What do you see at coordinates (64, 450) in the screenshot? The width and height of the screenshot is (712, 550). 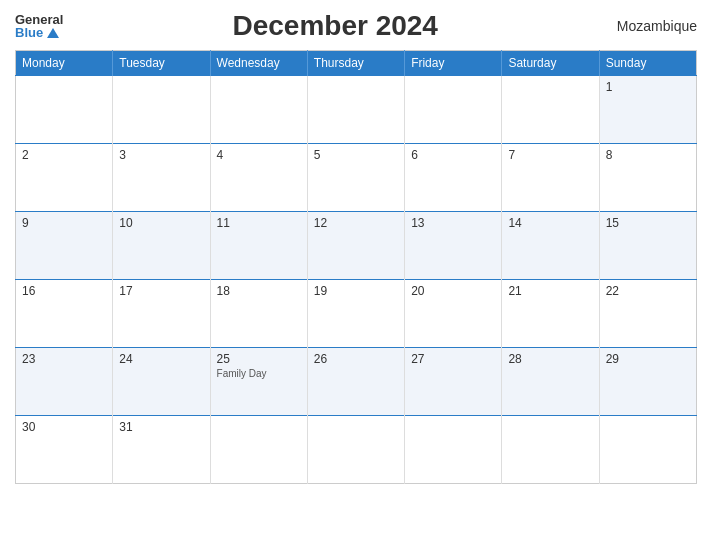 I see `calendar-cell: 30` at bounding box center [64, 450].